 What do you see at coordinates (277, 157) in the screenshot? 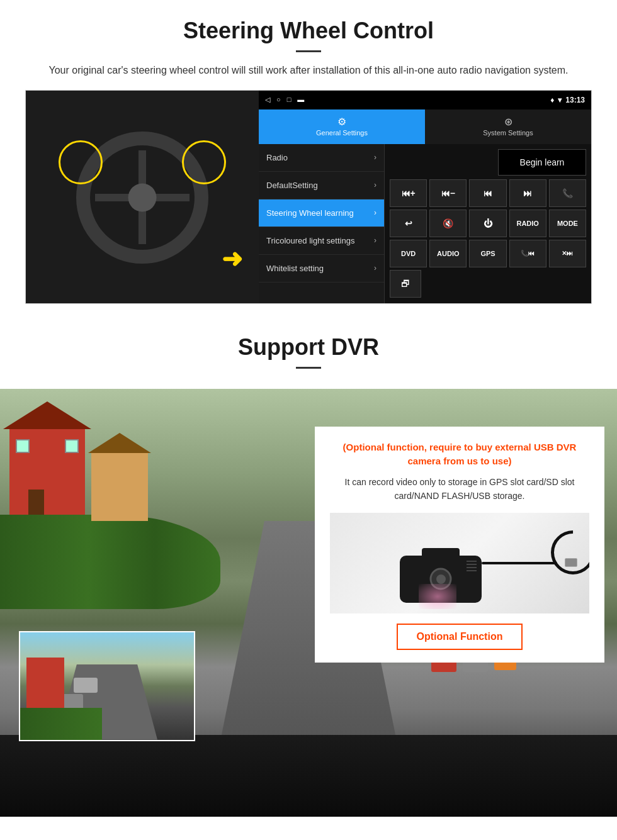
I see `menu-item-radio-label: Radio` at bounding box center [277, 157].